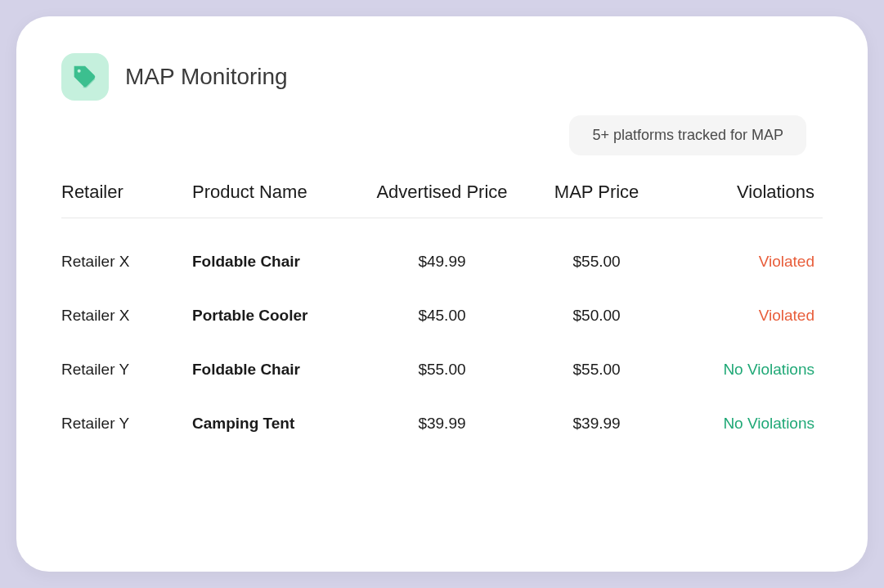  Describe the element at coordinates (597, 424) in the screenshot. I see `cell-map-price: $39.99` at that location.